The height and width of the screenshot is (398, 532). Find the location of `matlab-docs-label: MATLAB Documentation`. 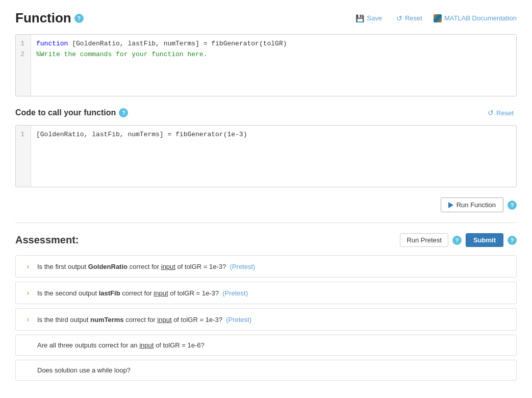

matlab-docs-label: MATLAB Documentation is located at coordinates (480, 18).